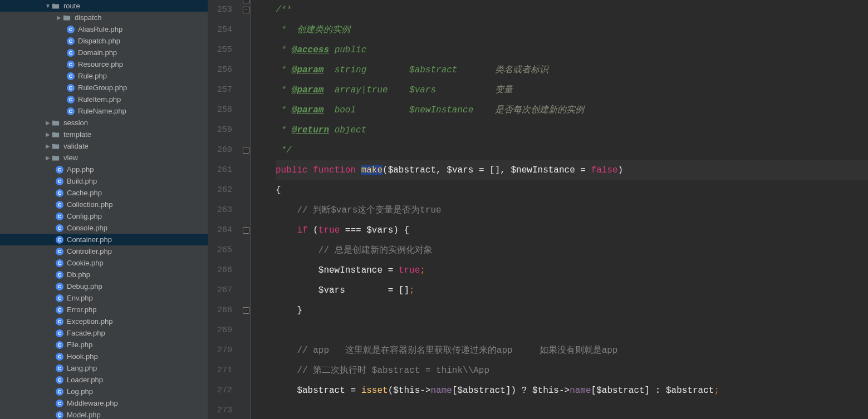 The height and width of the screenshot is (419, 868). What do you see at coordinates (224, 209) in the screenshot?
I see `line-number-gutter: 2532542552562572582592602612622632642652…` at bounding box center [224, 209].